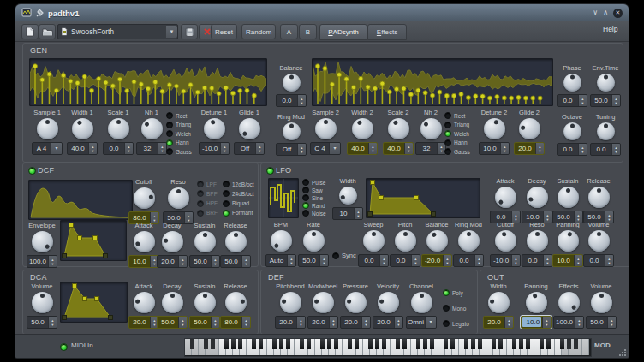  Describe the element at coordinates (498, 306) in the screenshot. I see `out-width-knob: Width20.0▴▾` at that location.